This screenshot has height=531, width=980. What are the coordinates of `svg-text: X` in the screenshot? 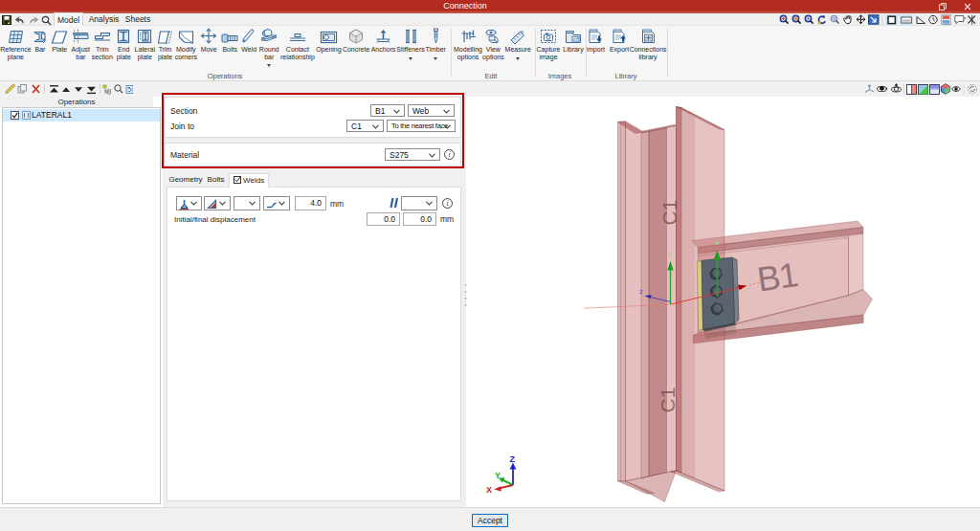 It's located at (489, 490).